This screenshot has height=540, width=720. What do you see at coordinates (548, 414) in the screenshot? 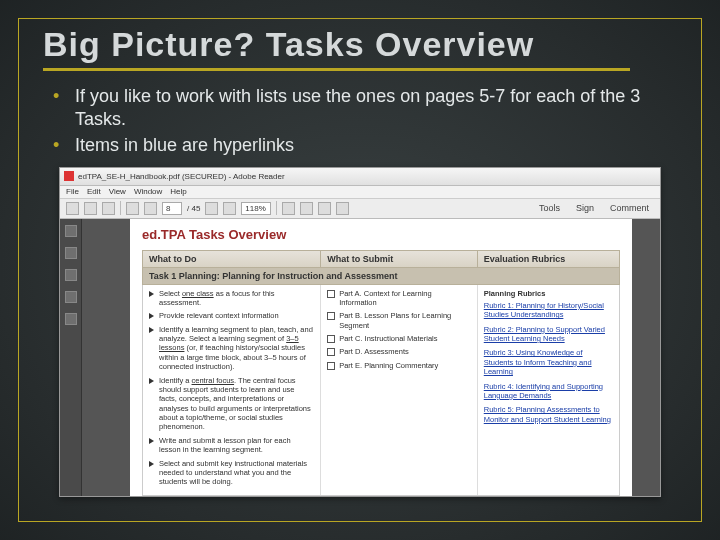
I see `rubric-link: Rubric 5: Planning Assessments to Monito…` at bounding box center [548, 414].